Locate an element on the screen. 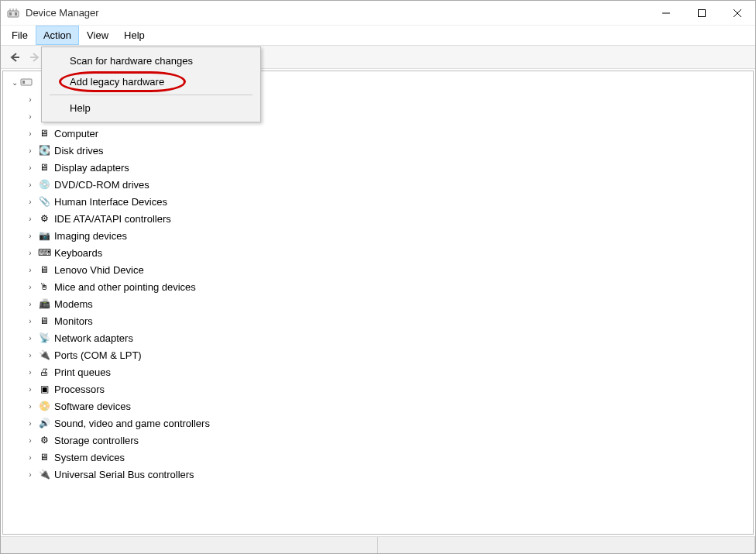 The image size is (756, 554). menu-file: File is located at coordinates (20, 36).